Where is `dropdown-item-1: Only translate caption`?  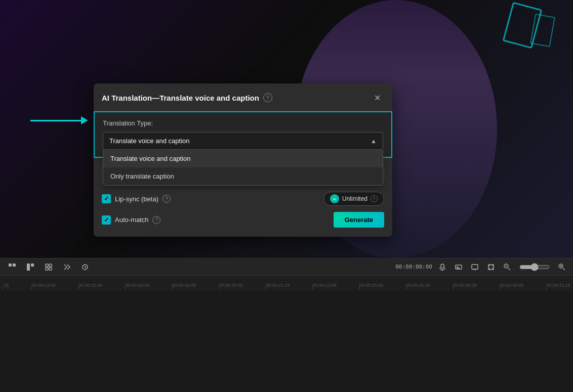
dropdown-item-1: Only translate caption is located at coordinates (243, 176).